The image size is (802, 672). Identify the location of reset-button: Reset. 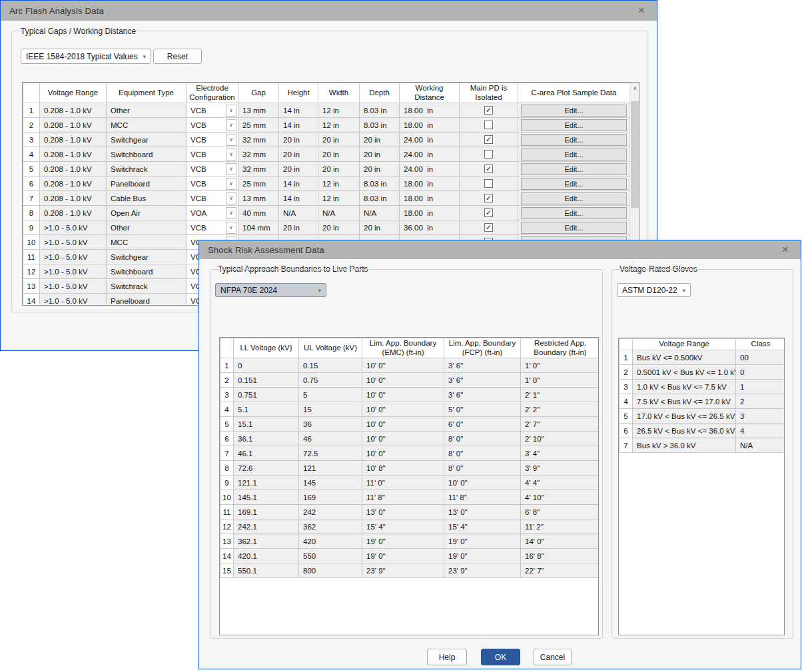
(177, 56).